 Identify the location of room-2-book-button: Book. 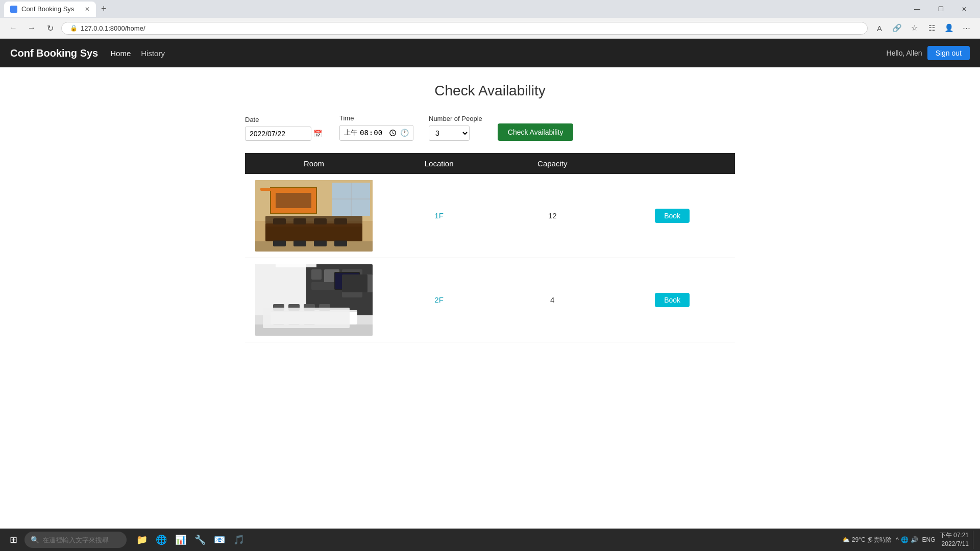
(672, 300).